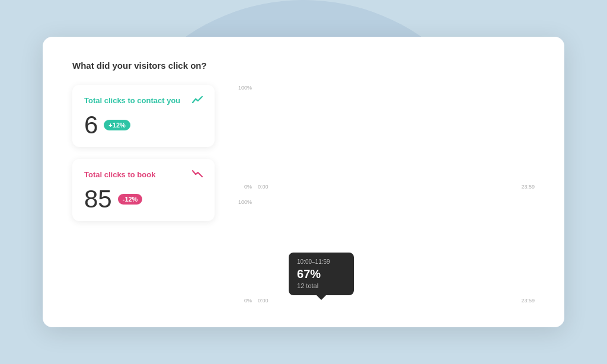 The image size is (607, 364). Describe the element at coordinates (143, 101) in the screenshot. I see `contact-card-header: Total clicks to contact you` at that location.